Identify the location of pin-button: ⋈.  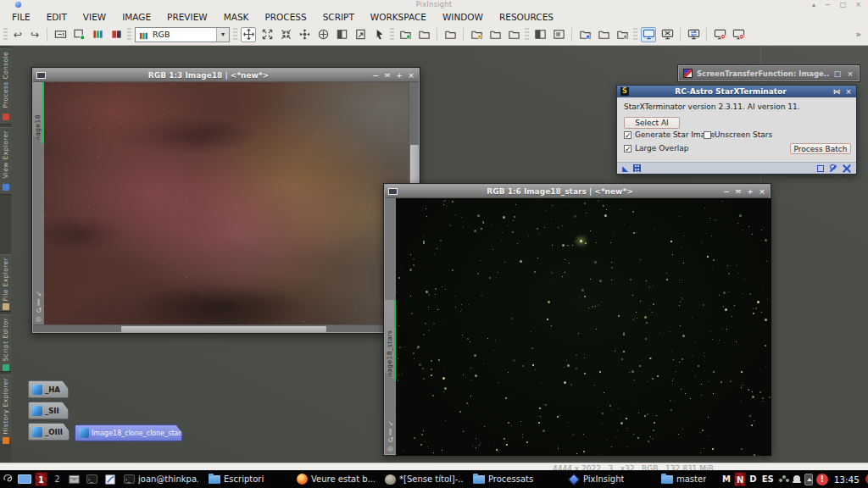
(837, 92).